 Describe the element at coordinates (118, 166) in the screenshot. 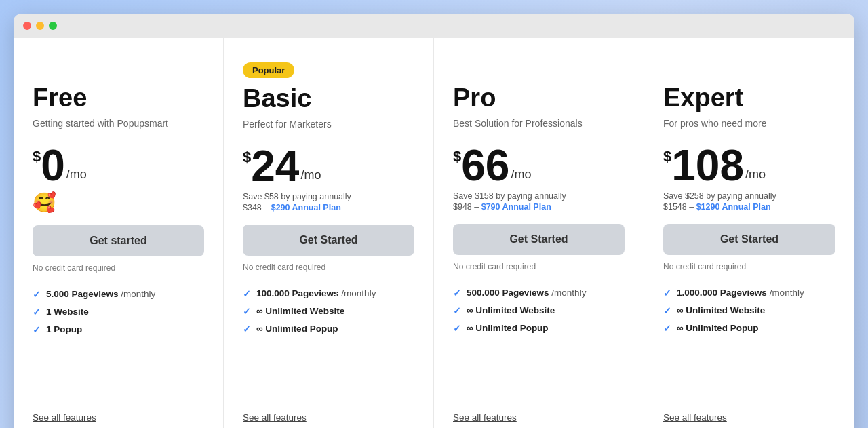

I see `price-row: $0/mo` at that location.